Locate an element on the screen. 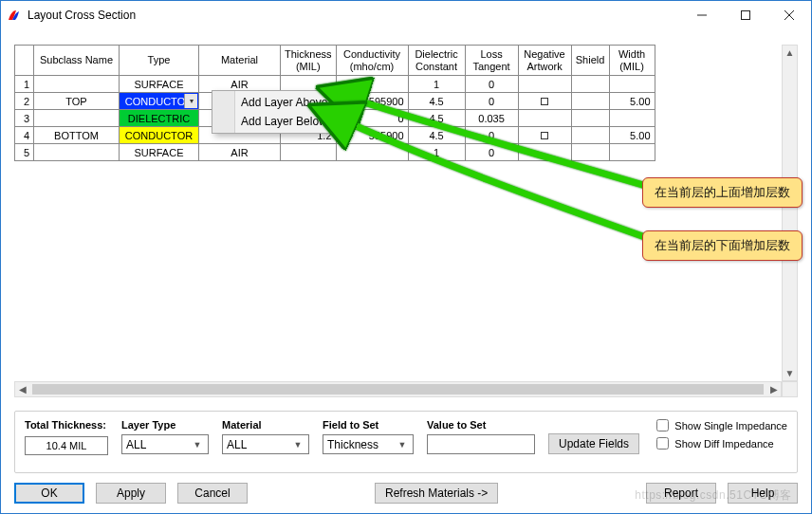 The width and height of the screenshot is (812, 514). material-label: Material is located at coordinates (266, 425).